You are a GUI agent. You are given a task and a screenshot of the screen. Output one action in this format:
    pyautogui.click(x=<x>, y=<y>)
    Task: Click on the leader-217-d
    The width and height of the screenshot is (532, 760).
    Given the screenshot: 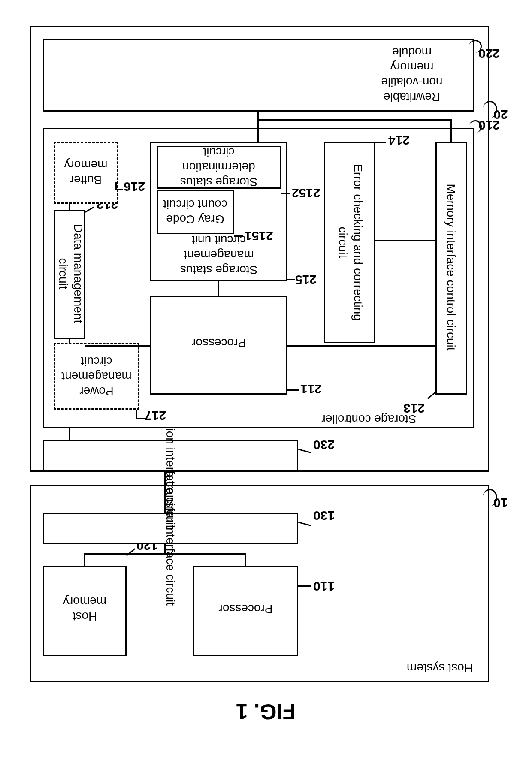 What is the action you would take?
    pyautogui.click(x=141, y=419)
    